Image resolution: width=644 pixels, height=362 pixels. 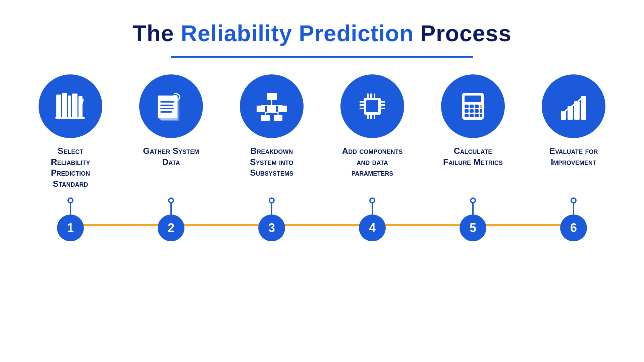 What do you see at coordinates (70, 106) in the screenshot?
I see `step-1-icon` at bounding box center [70, 106].